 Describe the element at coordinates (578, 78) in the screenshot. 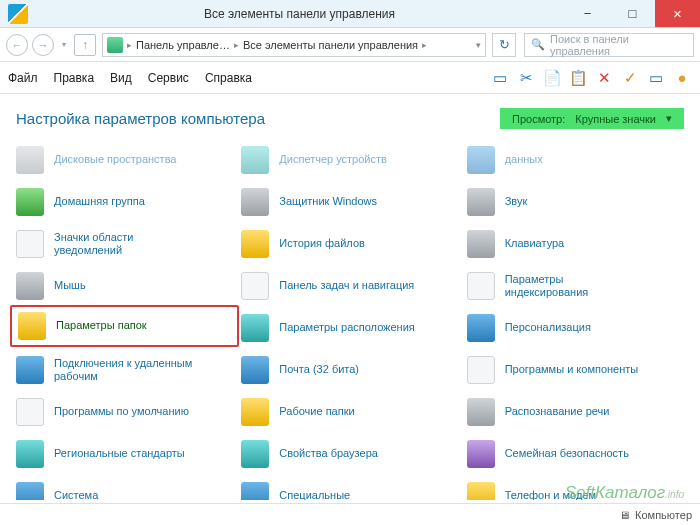

I see `paste-icon: 📋` at that location.